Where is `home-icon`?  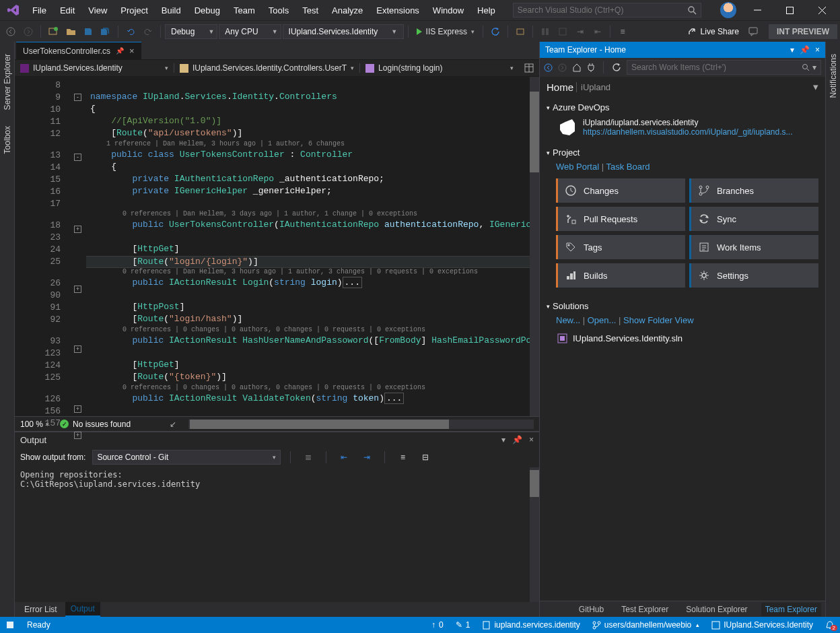 home-icon is located at coordinates (577, 67).